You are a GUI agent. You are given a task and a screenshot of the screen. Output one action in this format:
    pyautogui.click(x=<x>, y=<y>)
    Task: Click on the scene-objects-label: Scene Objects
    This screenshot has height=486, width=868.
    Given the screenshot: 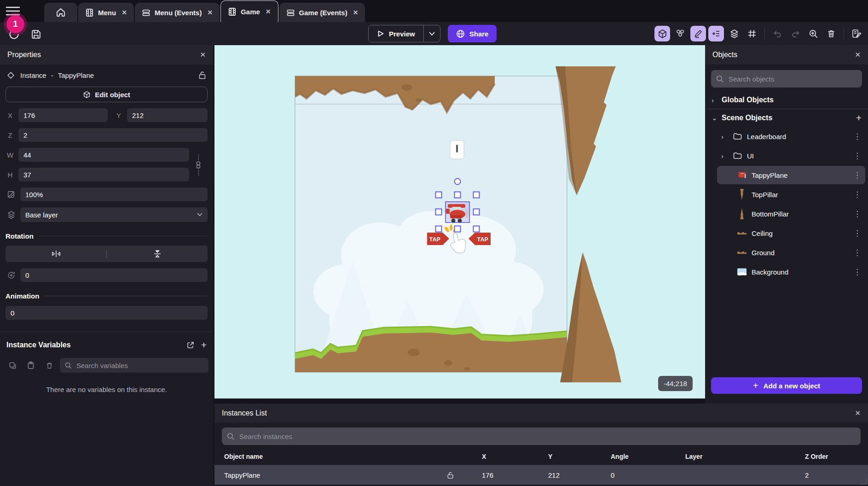 What is the action you would take?
    pyautogui.click(x=747, y=118)
    